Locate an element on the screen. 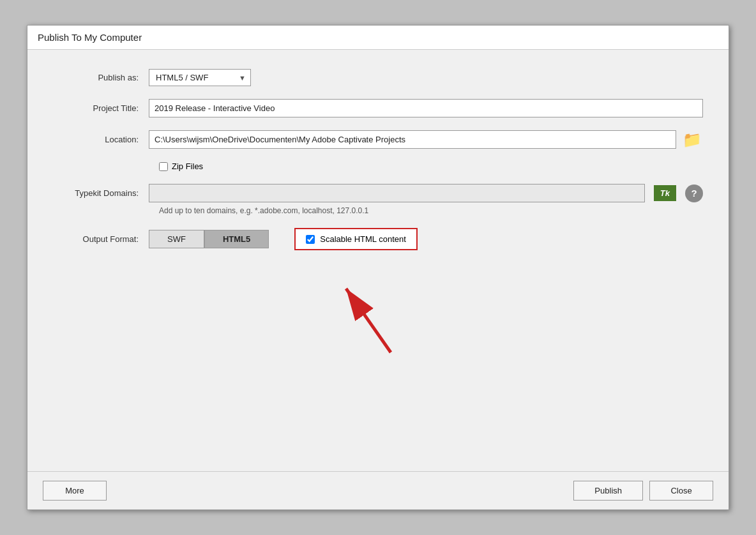 The image size is (756, 535). scalable-html-checkbox is located at coordinates (310, 239).